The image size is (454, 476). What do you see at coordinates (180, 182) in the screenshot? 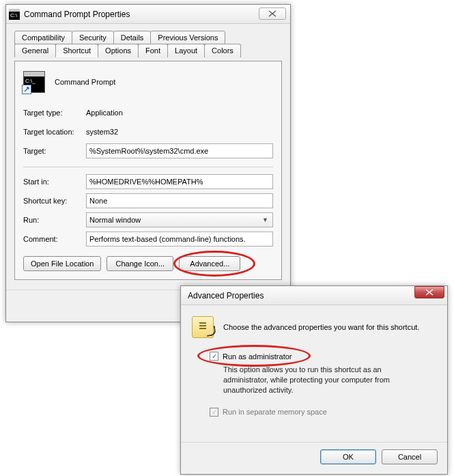
I see `startin-input` at bounding box center [180, 182].